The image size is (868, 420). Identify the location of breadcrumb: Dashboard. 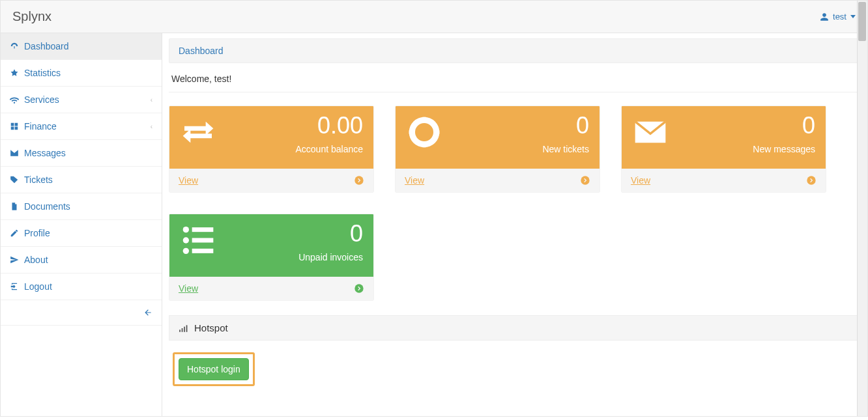
(515, 51).